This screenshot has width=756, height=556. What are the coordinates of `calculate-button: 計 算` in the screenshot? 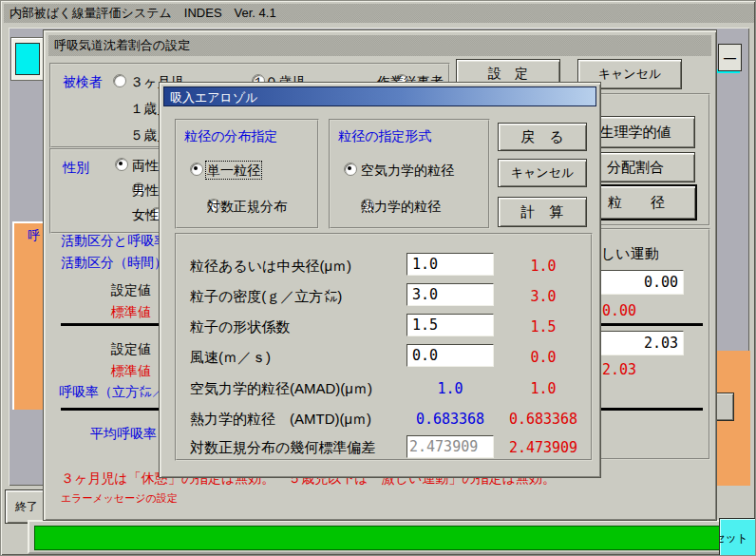 It's located at (542, 212).